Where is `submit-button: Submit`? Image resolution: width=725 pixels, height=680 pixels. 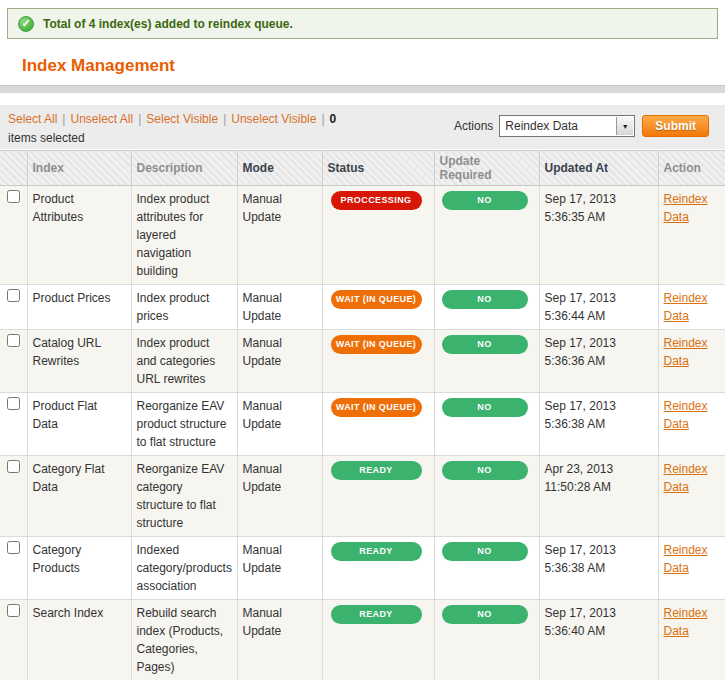 submit-button: Submit is located at coordinates (676, 126).